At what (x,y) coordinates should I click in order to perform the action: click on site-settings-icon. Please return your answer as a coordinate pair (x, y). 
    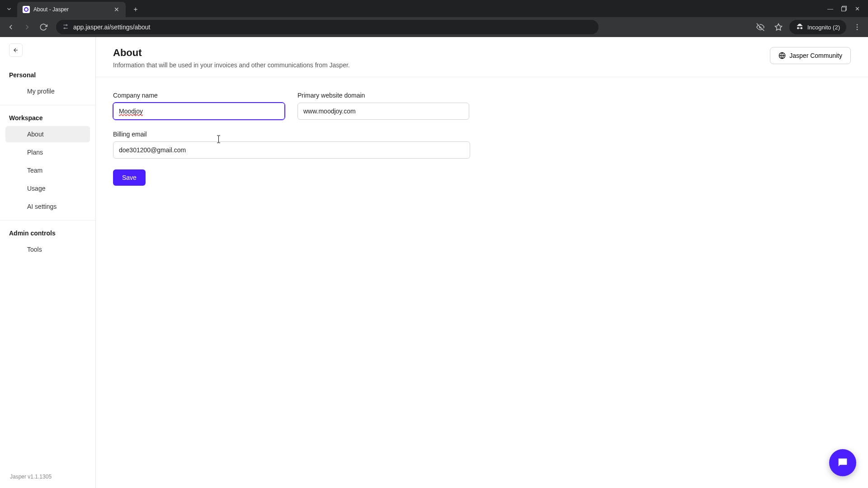
    Looking at the image, I should click on (66, 27).